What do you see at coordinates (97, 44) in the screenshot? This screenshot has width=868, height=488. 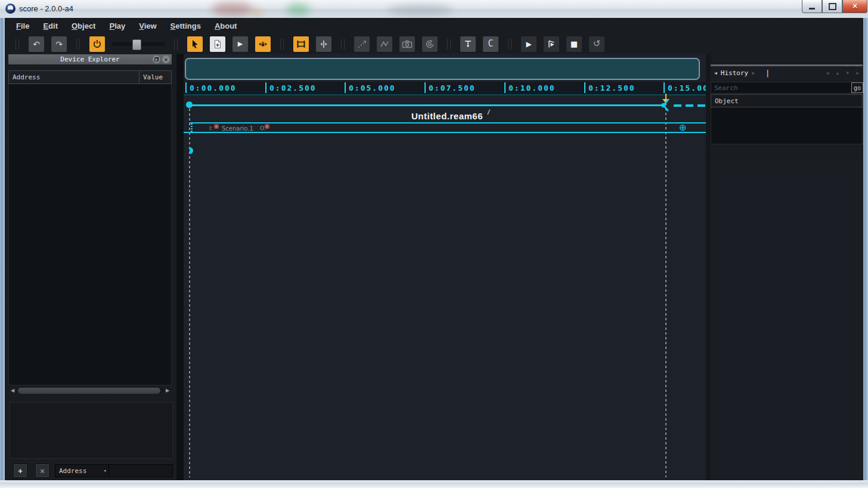 I see `power-button` at bounding box center [97, 44].